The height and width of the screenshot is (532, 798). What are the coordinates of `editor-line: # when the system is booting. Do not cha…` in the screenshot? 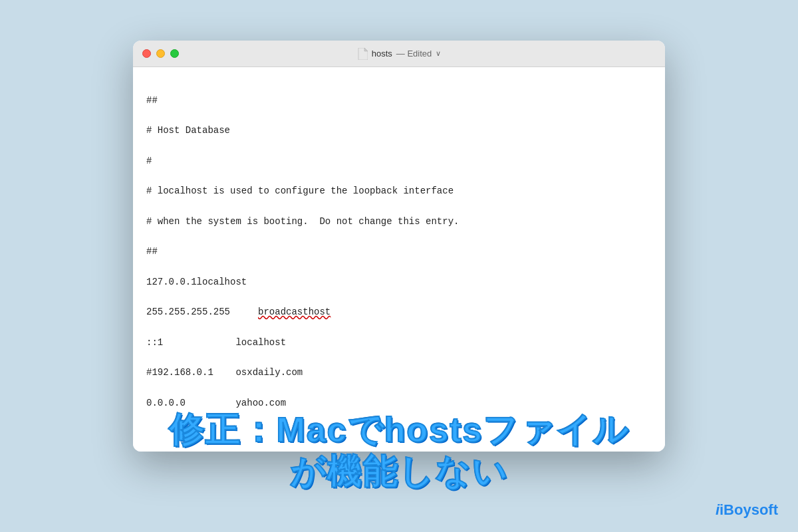 It's located at (399, 222).